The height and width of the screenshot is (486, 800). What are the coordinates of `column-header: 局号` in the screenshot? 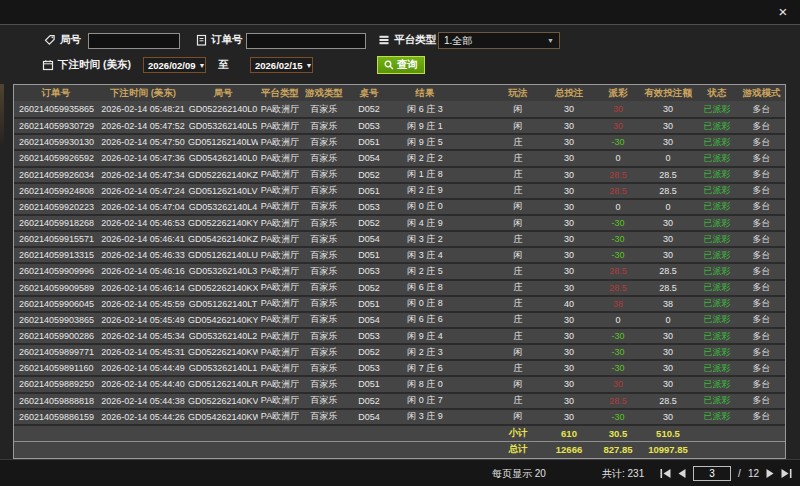 It's located at (223, 94).